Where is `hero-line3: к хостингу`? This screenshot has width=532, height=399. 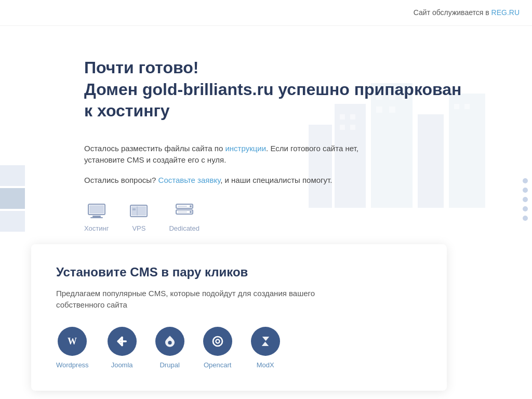
hero-line3: к хостингу is located at coordinates (286, 111).